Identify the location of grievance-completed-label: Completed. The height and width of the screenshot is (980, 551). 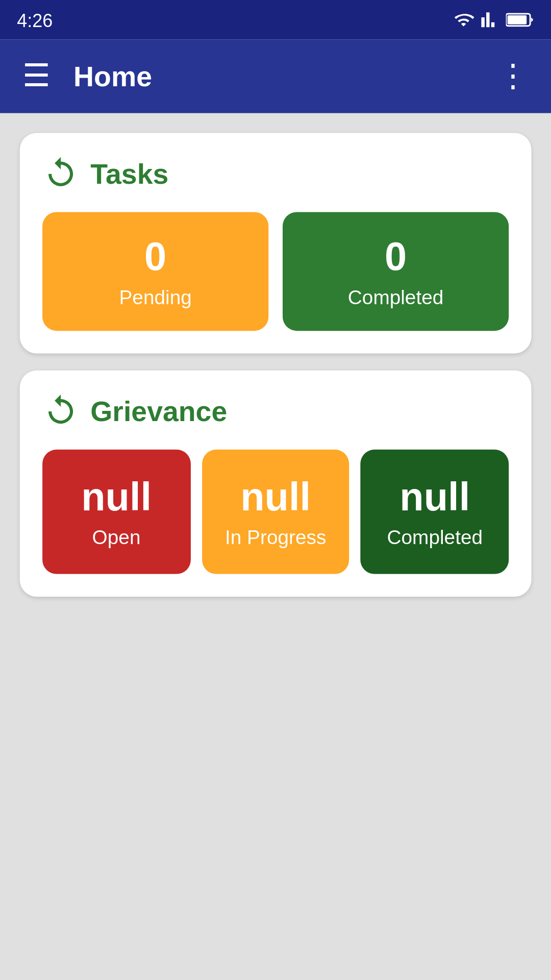
(435, 537).